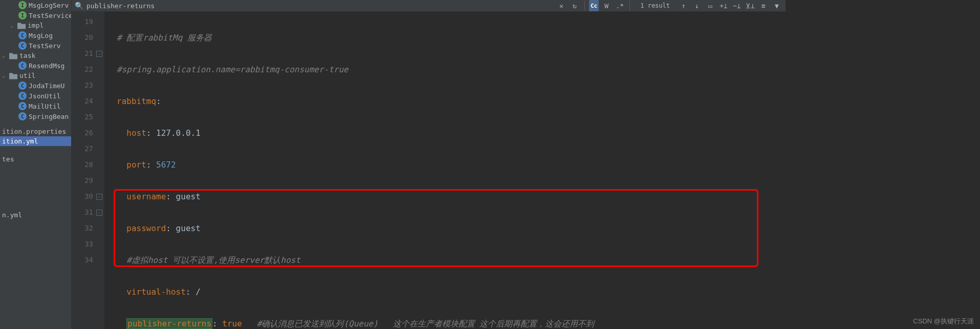  I want to click on code-line: password: guest, so click(451, 229).